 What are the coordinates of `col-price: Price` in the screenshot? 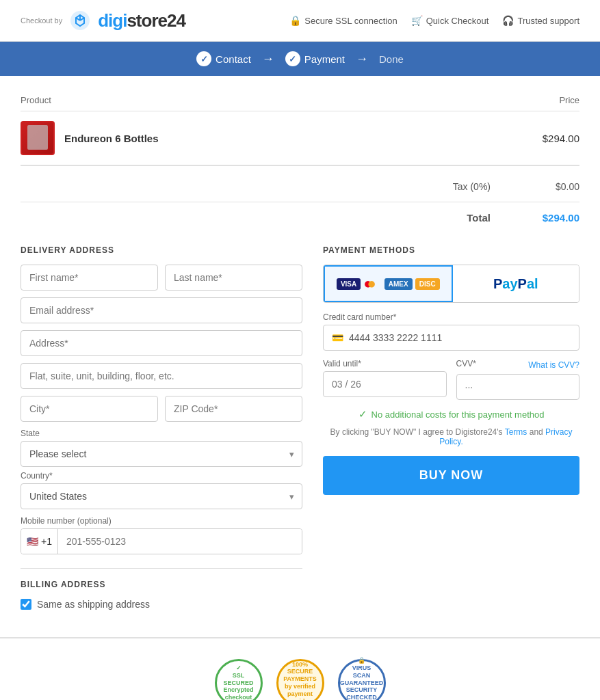 It's located at (569, 100).